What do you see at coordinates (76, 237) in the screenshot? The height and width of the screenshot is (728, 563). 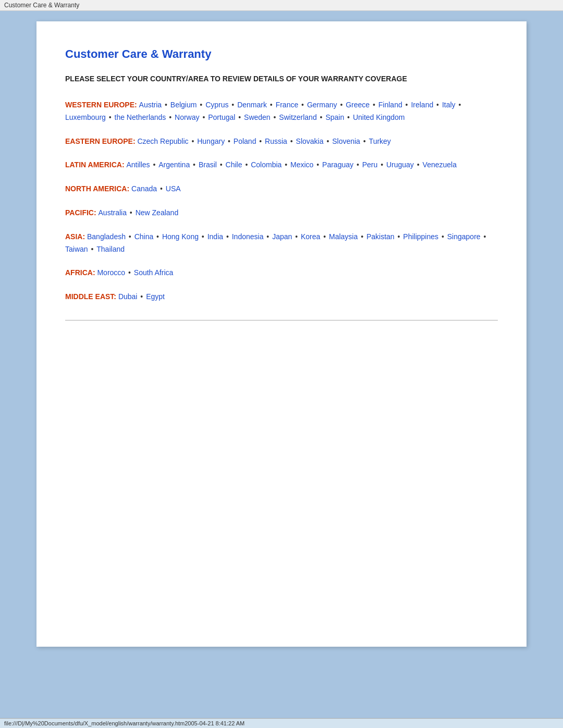 I see `region-label-asia: ASIA:` at bounding box center [76, 237].